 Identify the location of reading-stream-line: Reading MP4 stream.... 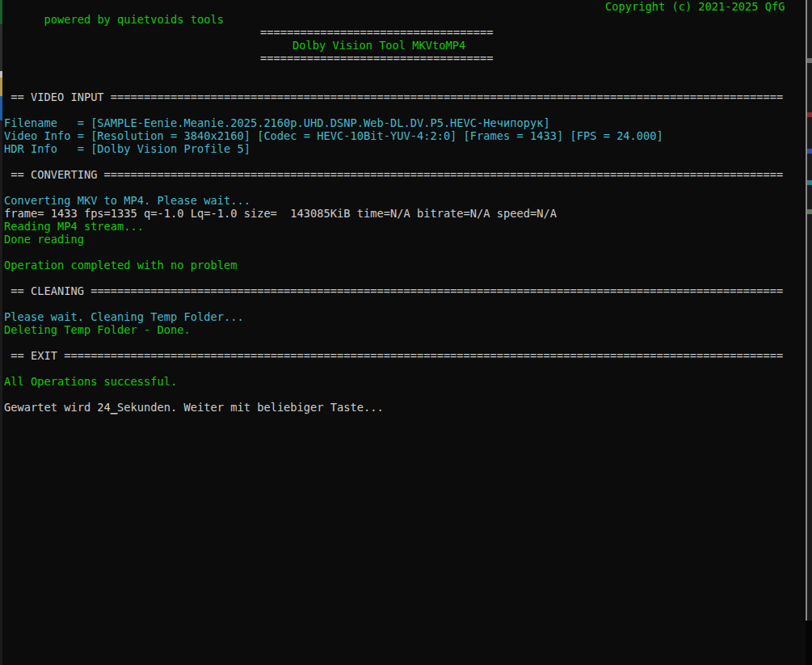
(405, 226).